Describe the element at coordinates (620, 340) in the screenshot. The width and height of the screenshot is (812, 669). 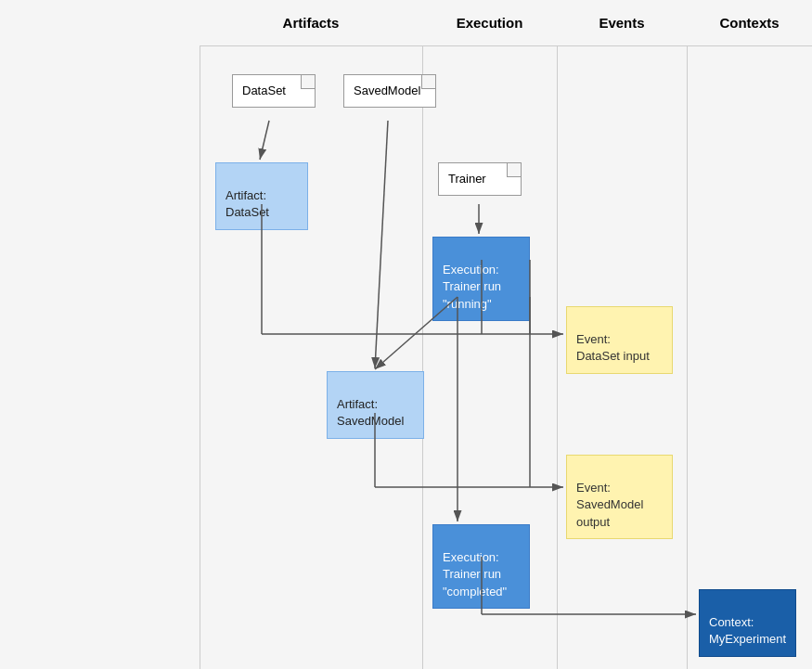
I see `node-event-dataset-input: Event: DataSet input` at that location.